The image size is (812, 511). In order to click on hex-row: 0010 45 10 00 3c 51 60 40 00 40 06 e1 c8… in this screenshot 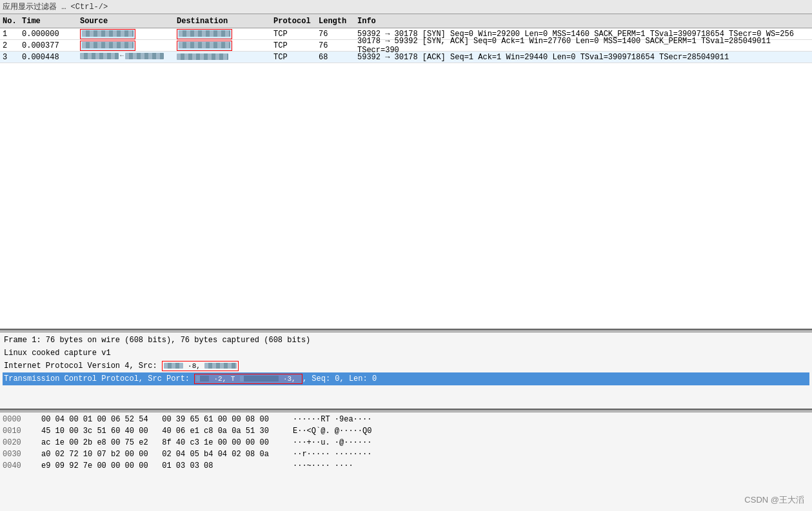, I will do `click(406, 431)`.